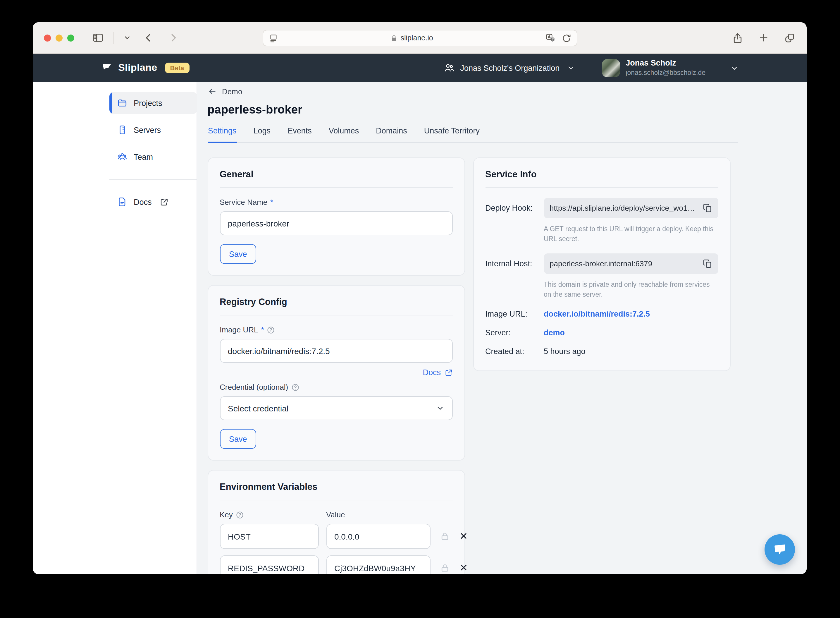 The height and width of the screenshot is (618, 840). I want to click on env-variable-row: ✕, so click(336, 536).